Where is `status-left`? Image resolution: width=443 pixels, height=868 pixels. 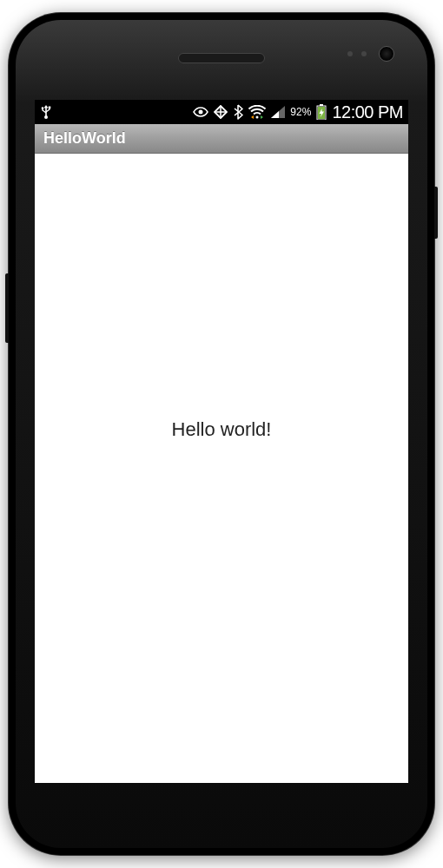
status-left is located at coordinates (46, 112).